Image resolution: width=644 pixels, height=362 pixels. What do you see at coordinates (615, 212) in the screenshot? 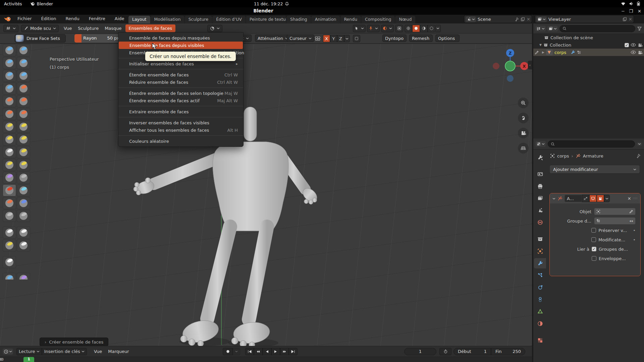
I see `armature-object-field` at bounding box center [615, 212].